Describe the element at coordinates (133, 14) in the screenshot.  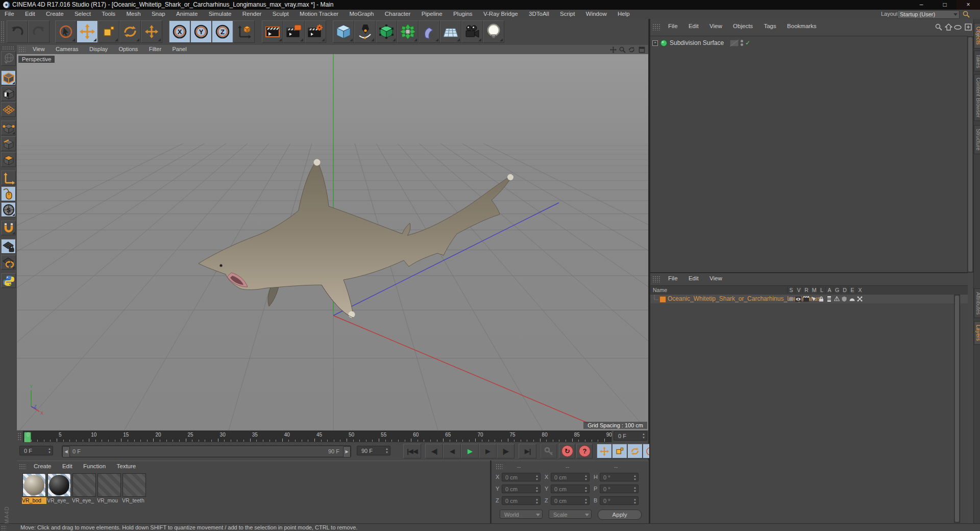
I see `menu-mesh: Mesh` at that location.